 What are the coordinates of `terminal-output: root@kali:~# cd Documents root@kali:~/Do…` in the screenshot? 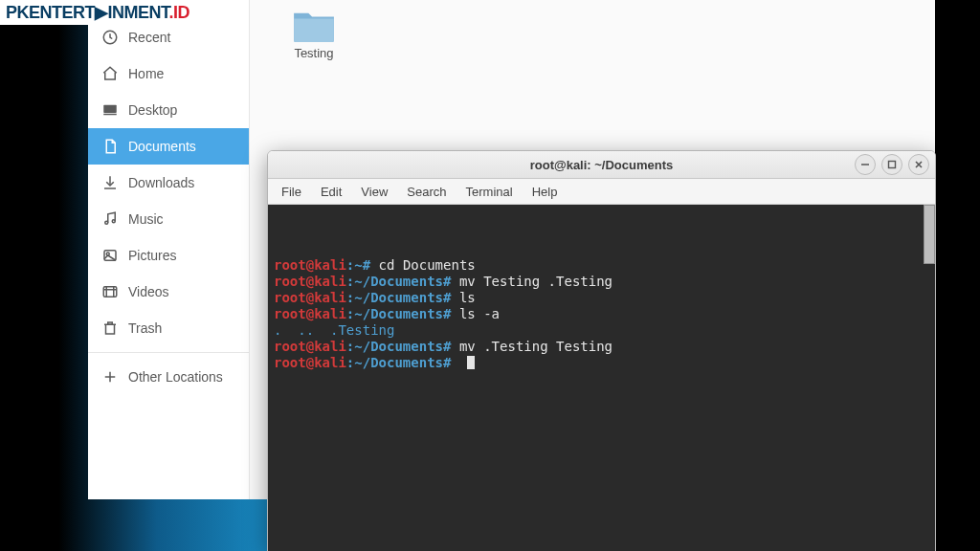 It's located at (601, 314).